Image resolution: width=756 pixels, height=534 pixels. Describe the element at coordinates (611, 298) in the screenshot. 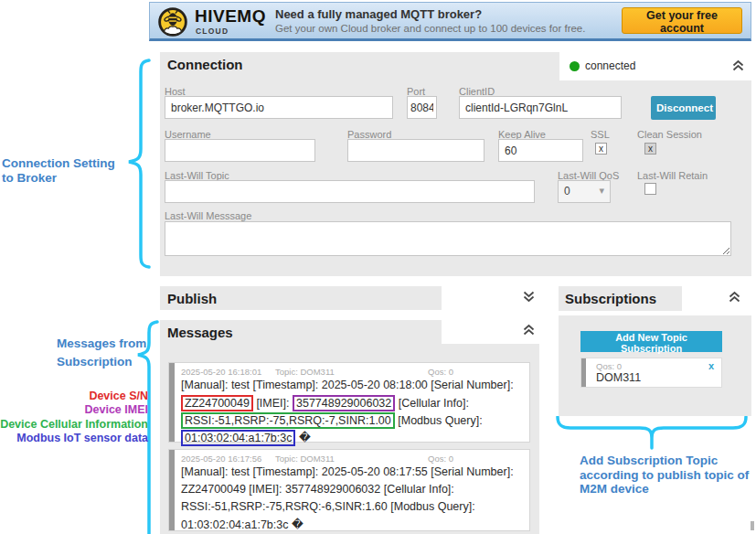

I see `subscriptions-title: Subscriptions` at that location.